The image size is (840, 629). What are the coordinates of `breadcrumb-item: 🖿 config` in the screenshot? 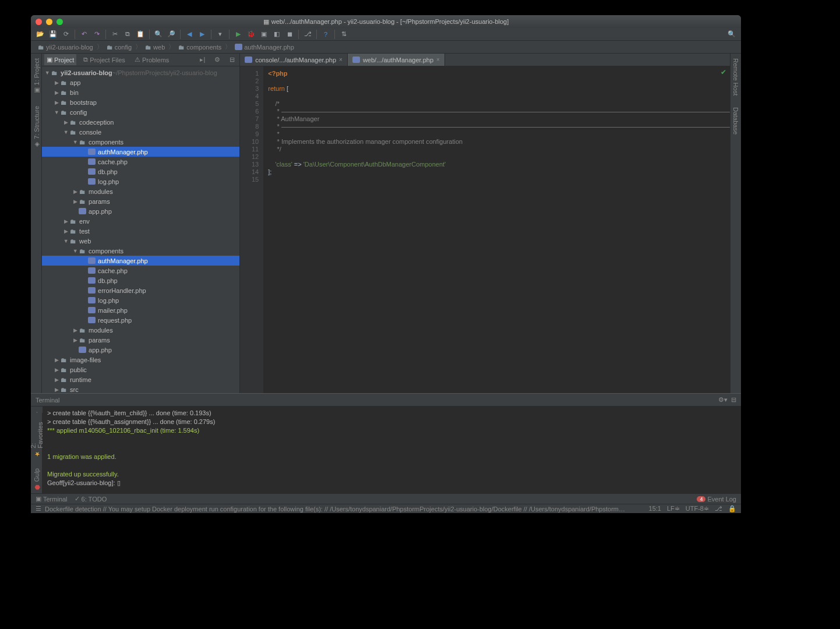 It's located at (119, 47).